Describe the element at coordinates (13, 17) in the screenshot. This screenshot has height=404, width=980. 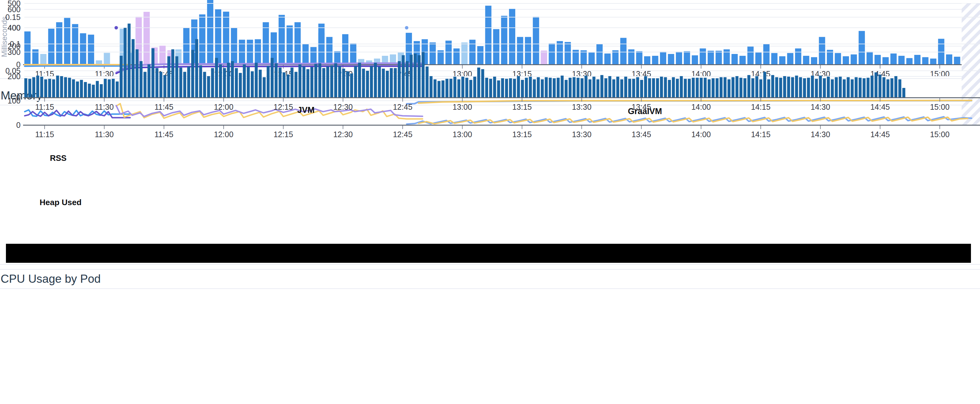
I see `svg-text: 0.15` at that location.